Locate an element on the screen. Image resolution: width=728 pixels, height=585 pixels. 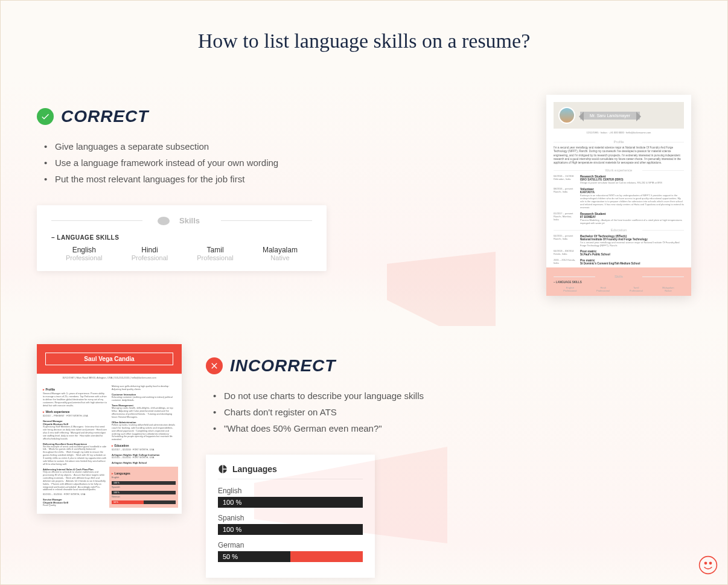
work-entry: 04/2016 – 11/2016 Dehradun, IndiaResearc… is located at coordinates (619, 179).